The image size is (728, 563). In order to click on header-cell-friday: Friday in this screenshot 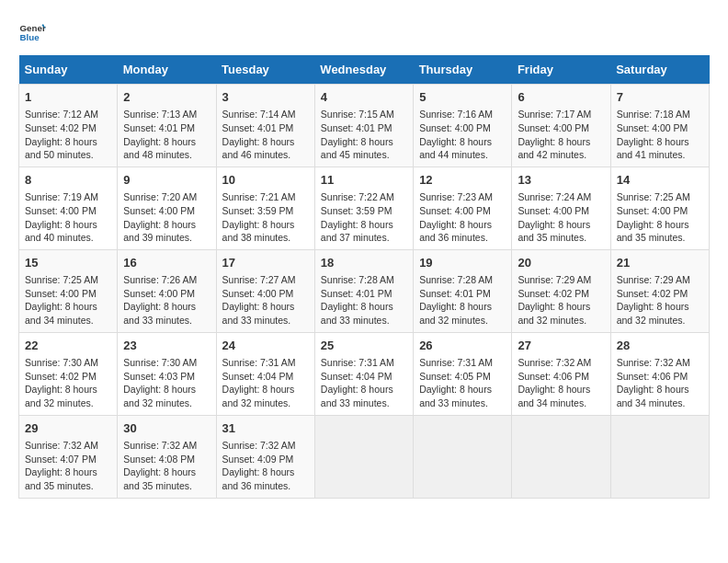, I will do `click(561, 70)`.